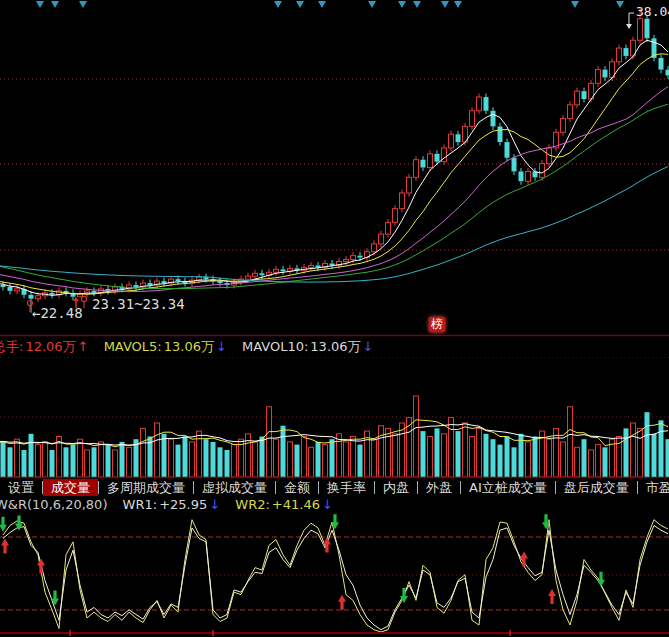 The height and width of the screenshot is (637, 669). Describe the element at coordinates (146, 488) in the screenshot. I see `tab-2: 多周期成交量` at that location.